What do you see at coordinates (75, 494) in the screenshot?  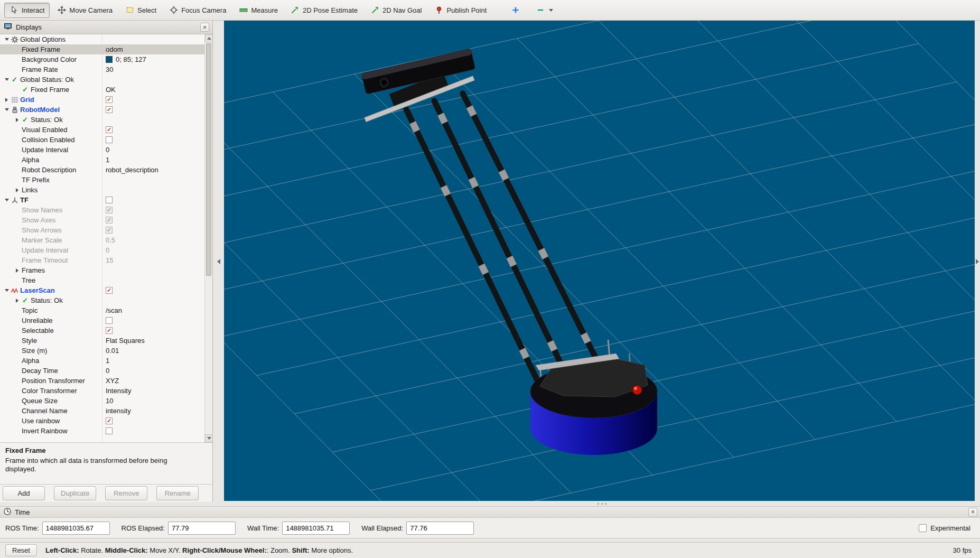 I see `duplicate-button: Duplicate` at bounding box center [75, 494].